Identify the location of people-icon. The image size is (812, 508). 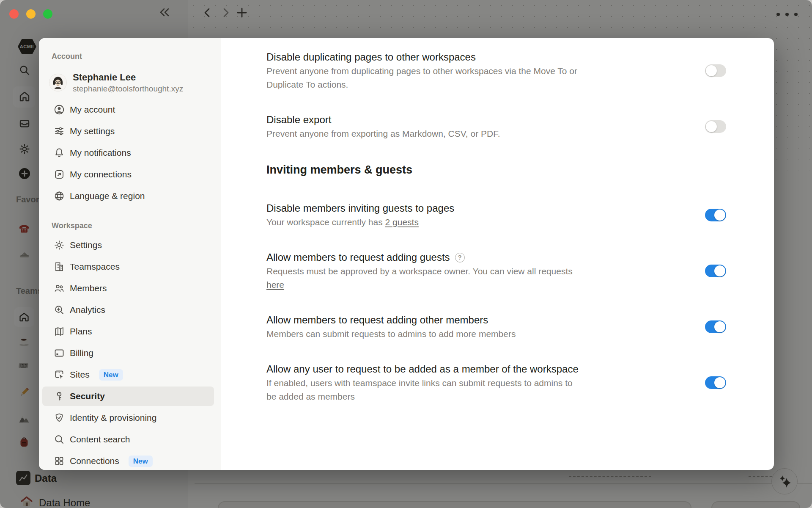
(59, 288).